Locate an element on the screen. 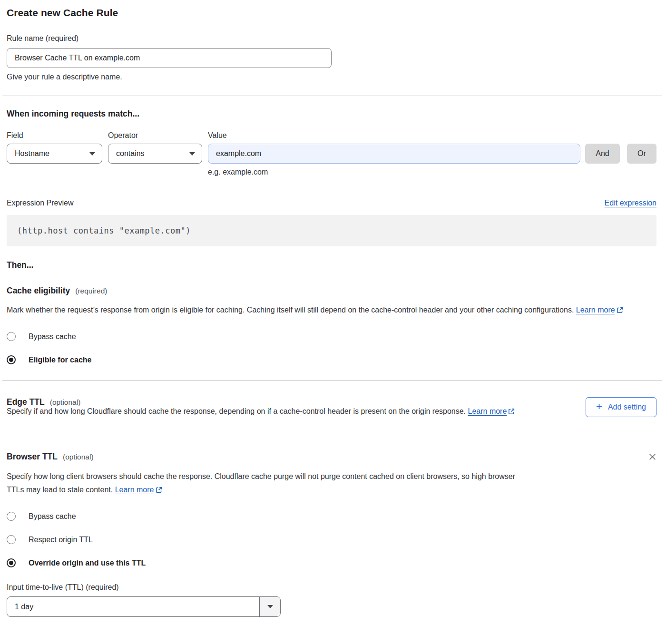 Image resolution: width=666 pixels, height=644 pixels. radio-option-bypass-cache: Bypass cache is located at coordinates (332, 337).